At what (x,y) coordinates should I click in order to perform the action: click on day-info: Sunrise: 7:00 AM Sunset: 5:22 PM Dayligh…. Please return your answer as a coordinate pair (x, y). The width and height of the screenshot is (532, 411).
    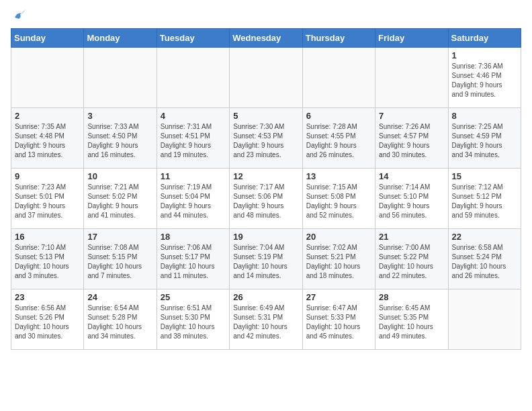
    Looking at the image, I should click on (411, 262).